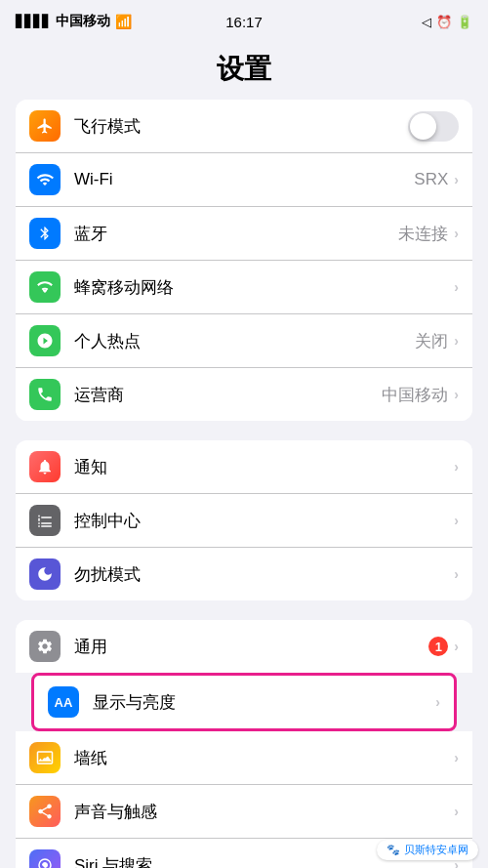 The height and width of the screenshot is (868, 488). I want to click on carrier-text: 中国移动, so click(83, 21).